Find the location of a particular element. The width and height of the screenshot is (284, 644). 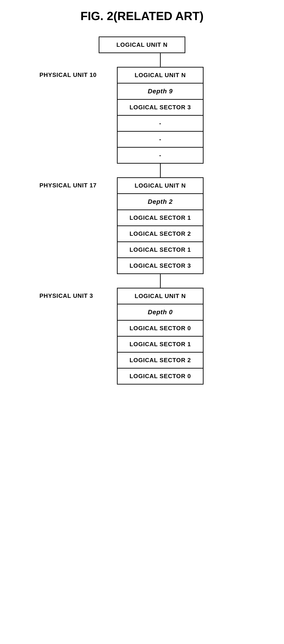

physical-row-1: PHYSICAL UNIT 17LOGICAL UNIT NDepth 2LOG… is located at coordinates (142, 226).